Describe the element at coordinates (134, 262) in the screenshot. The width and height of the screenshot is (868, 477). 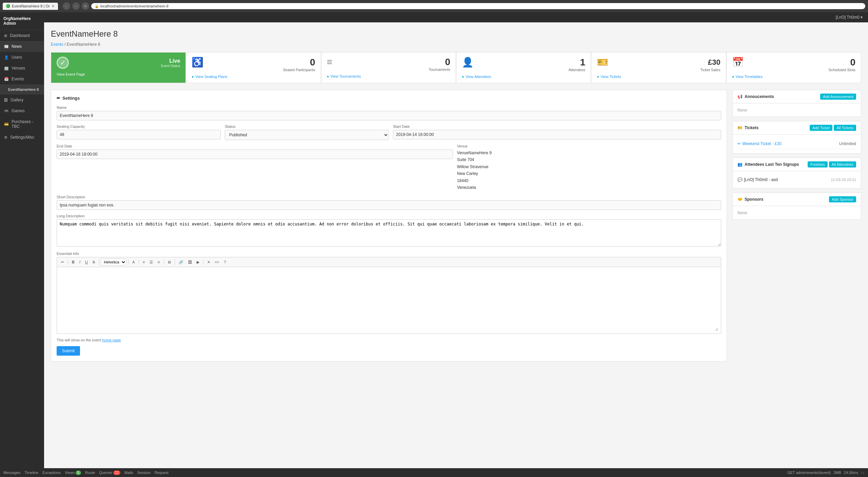
I see `toolbar-highlight-btn: A` at that location.